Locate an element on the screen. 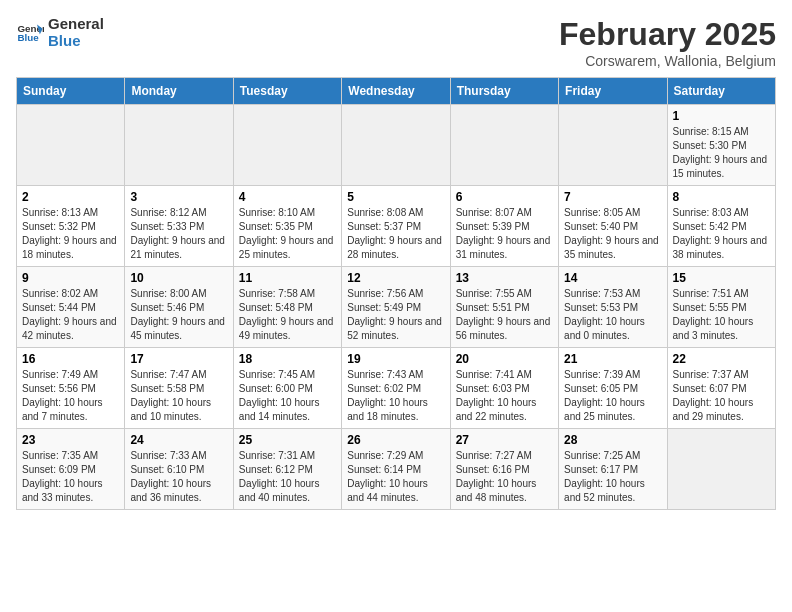 The image size is (792, 612). day-number: 12 is located at coordinates (396, 278).